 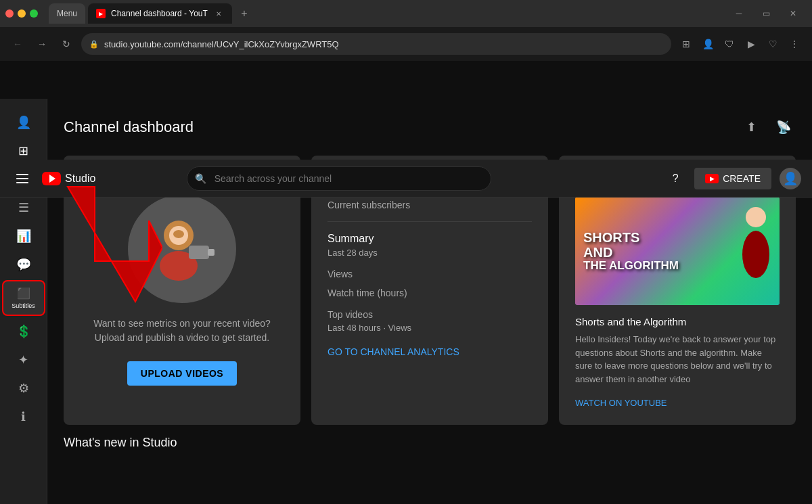 What do you see at coordinates (24, 417) in the screenshot?
I see `sidebar-item-feedback: ℹ` at bounding box center [24, 417].